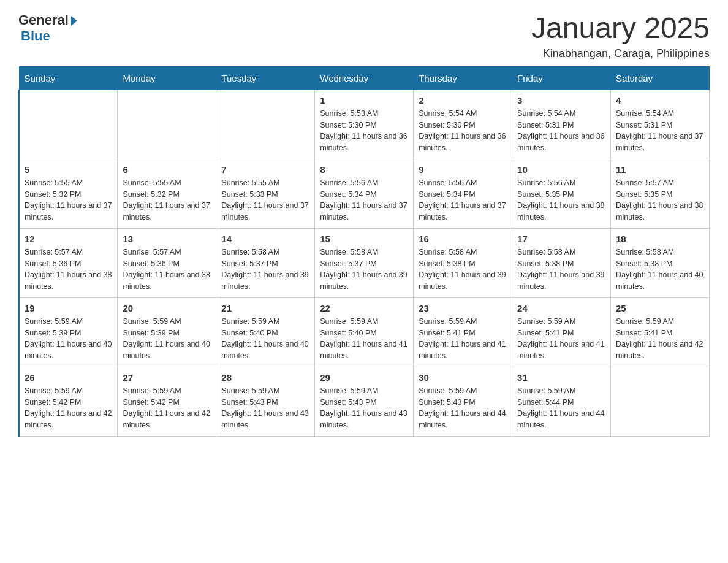 Image resolution: width=728 pixels, height=563 pixels. Describe the element at coordinates (266, 194) in the screenshot. I see `calendar-cell: 7Sunrise: 5:55 AM Sunset: 5:33 PM Daylig…` at that location.